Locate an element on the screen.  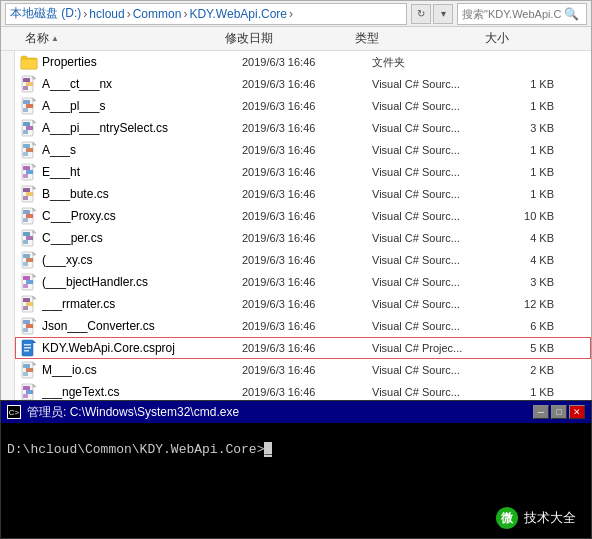
cmd-title-left: C> 管理员: C:\Windows\System32\cmd.exe is located at coordinates (123, 412).